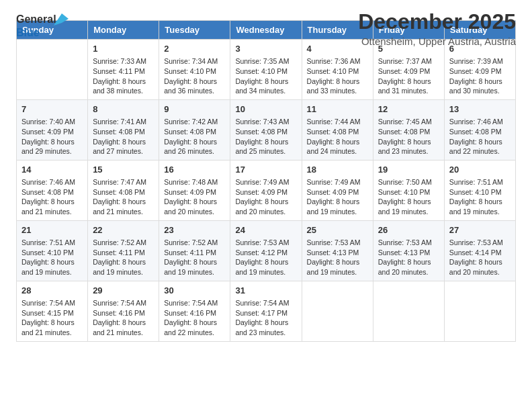 The width and height of the screenshot is (532, 411). Describe the element at coordinates (124, 70) in the screenshot. I see `calendar-cell: 1Sunrise: 7:33 AM Sunset: 4:11 PM Daylig…` at that location.